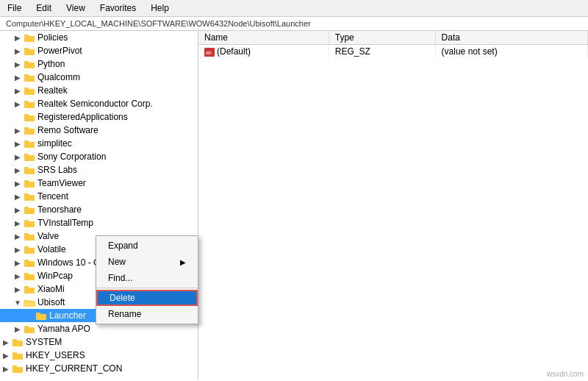  I want to click on tree-item: Remo Software, so click(98, 130).